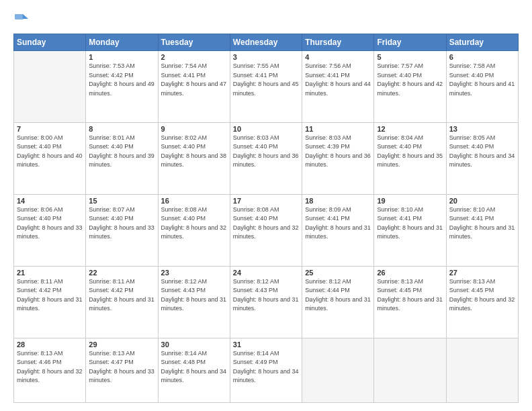 The width and height of the screenshot is (532, 411). I want to click on day-info: Sunrise: 8:01 AMSunset: 4:40 PMDaylight:…, so click(122, 152).